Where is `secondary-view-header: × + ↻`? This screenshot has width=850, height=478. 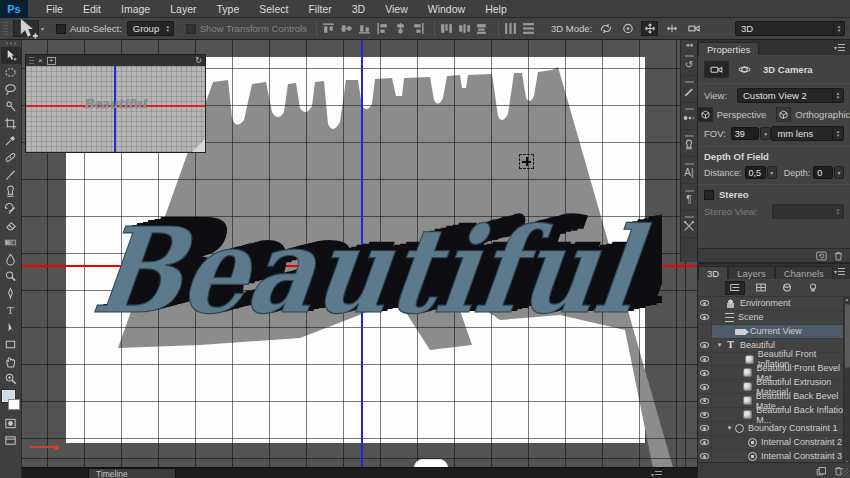
secondary-view-header: × + ↻ is located at coordinates (116, 60).